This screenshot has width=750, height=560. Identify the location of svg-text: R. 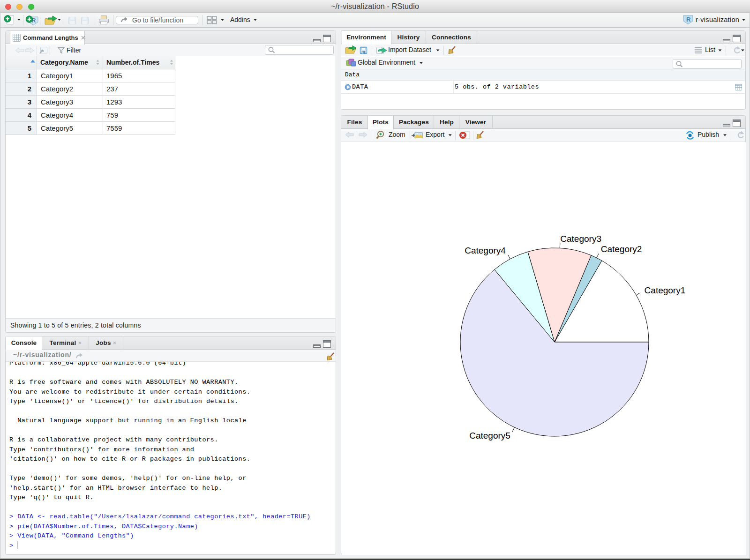
(689, 20).